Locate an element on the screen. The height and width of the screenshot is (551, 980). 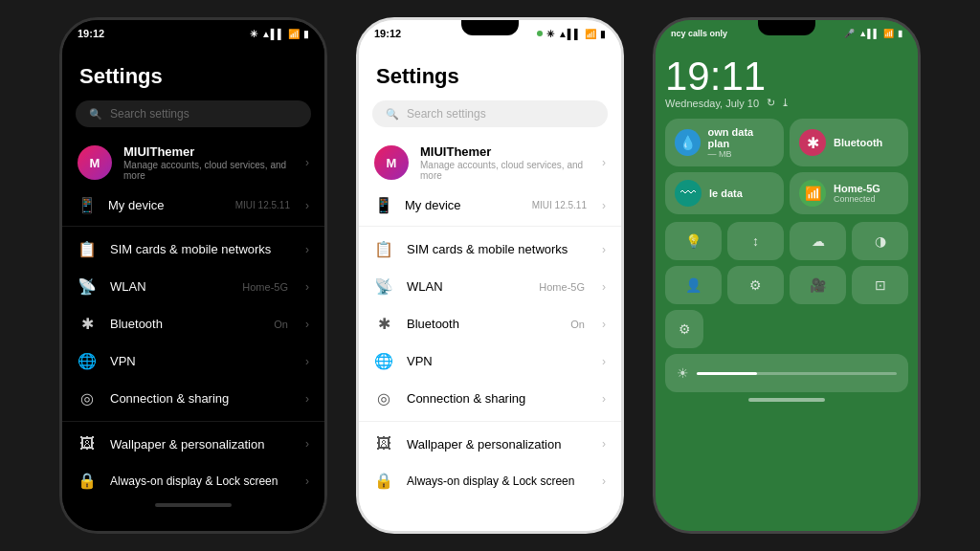
bluetooth-tile-label: Bluetooth is located at coordinates (858, 143).